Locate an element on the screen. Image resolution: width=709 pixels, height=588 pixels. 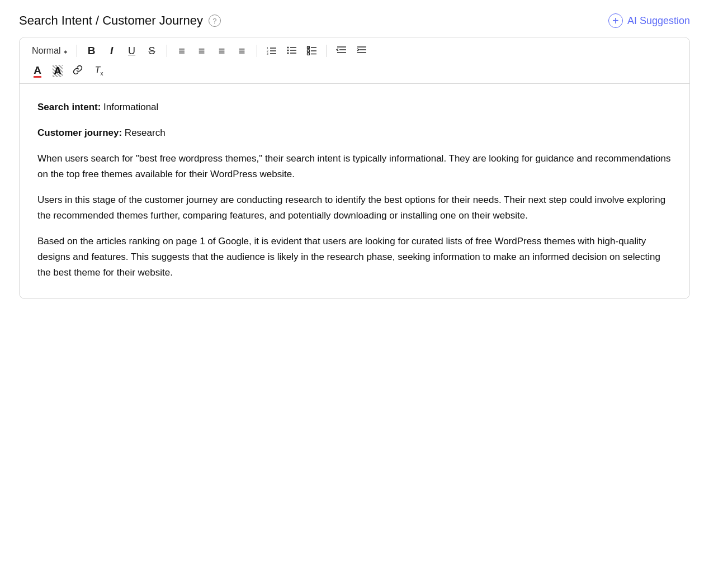
clear-format-btn: Tx is located at coordinates (99, 71).